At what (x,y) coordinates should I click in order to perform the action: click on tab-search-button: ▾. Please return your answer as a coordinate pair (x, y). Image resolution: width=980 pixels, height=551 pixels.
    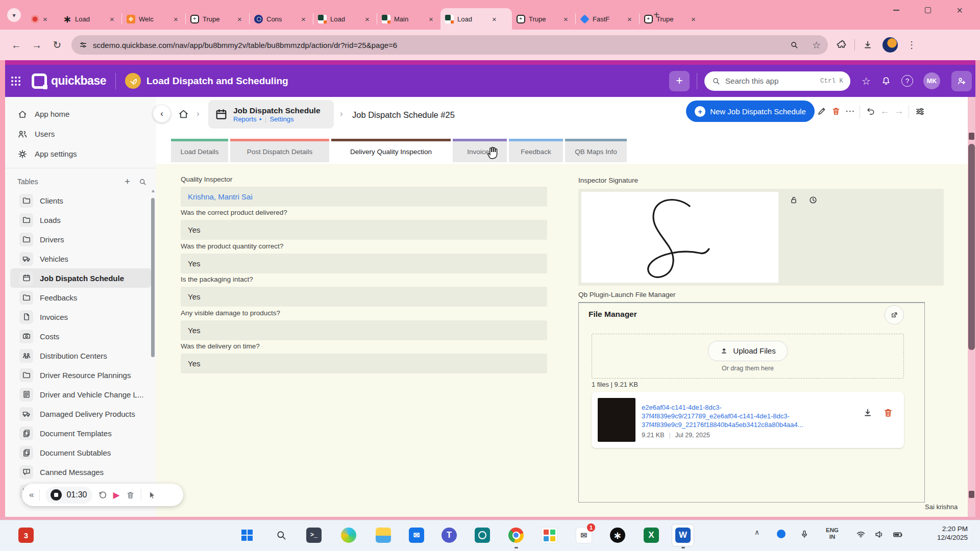
    Looking at the image, I should click on (14, 15).